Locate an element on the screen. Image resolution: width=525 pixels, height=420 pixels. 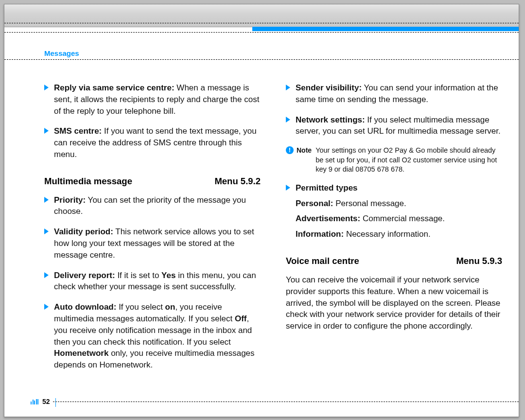
bullet-title: Priority: is located at coordinates (70, 200).